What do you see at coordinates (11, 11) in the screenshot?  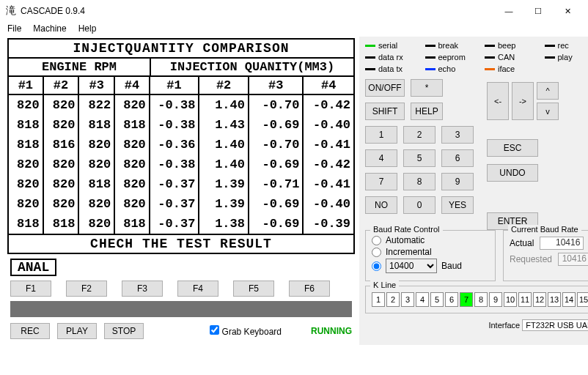 I see `app-icon: 滝` at bounding box center [11, 11].